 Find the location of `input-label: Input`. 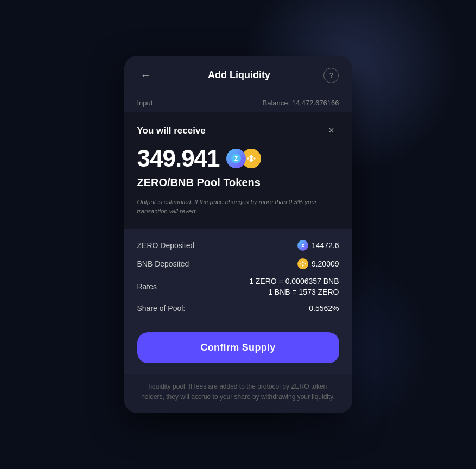

input-label: Input is located at coordinates (145, 103).